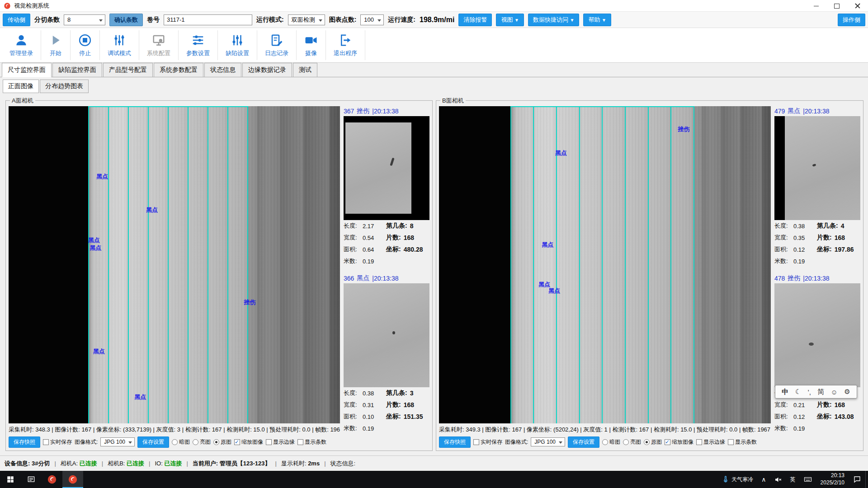 This screenshot has width=868, height=488. What do you see at coordinates (85, 20) in the screenshot?
I see `slit-count-select: 8` at bounding box center [85, 20].